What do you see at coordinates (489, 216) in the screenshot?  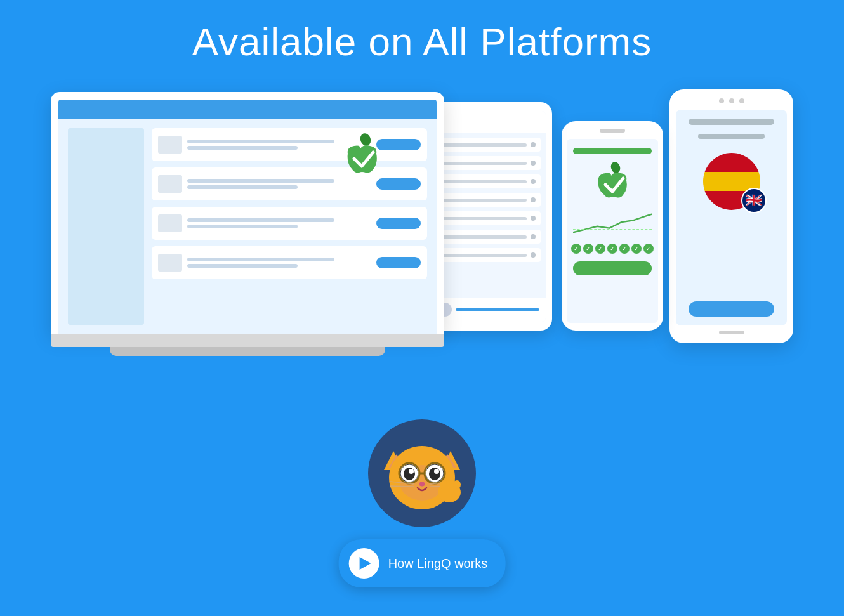 I see `tablet-phone-device: ‹` at bounding box center [489, 216].